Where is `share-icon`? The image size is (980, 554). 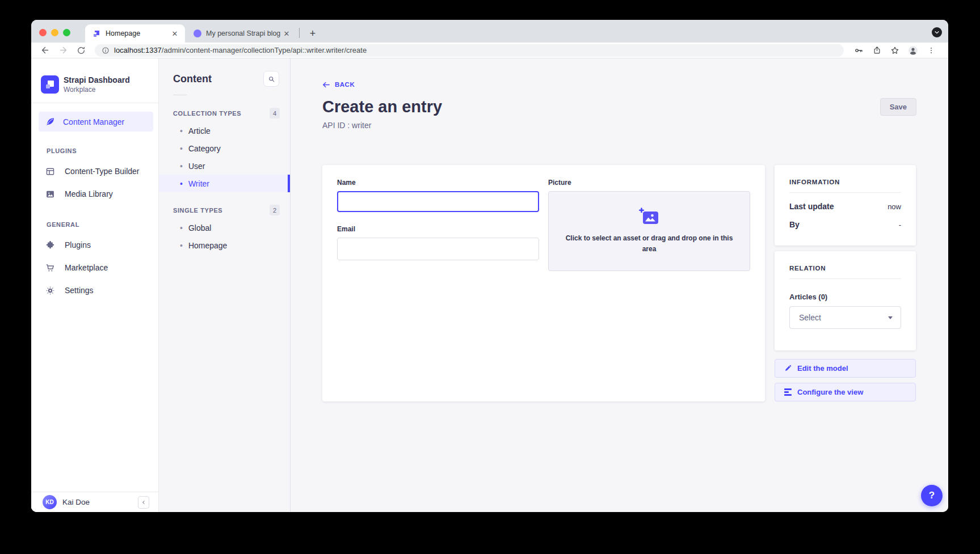 share-icon is located at coordinates (877, 50).